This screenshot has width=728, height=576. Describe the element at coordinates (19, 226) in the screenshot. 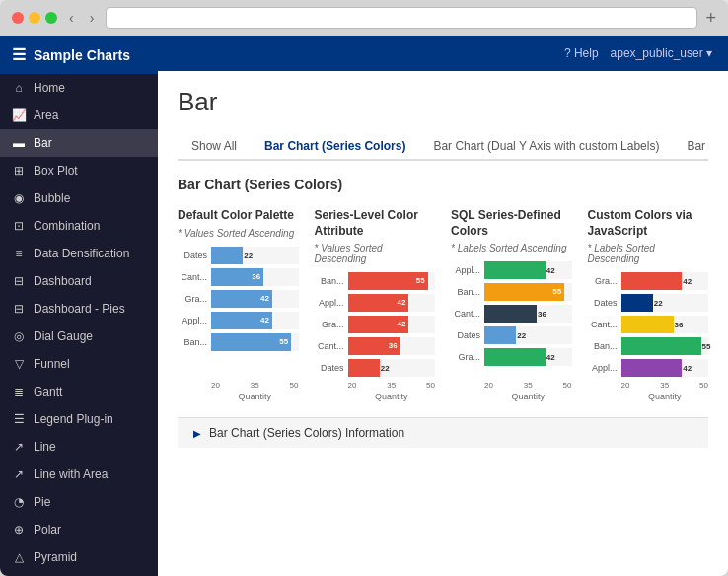

I see `sidebar-icon-5: ⊡` at that location.